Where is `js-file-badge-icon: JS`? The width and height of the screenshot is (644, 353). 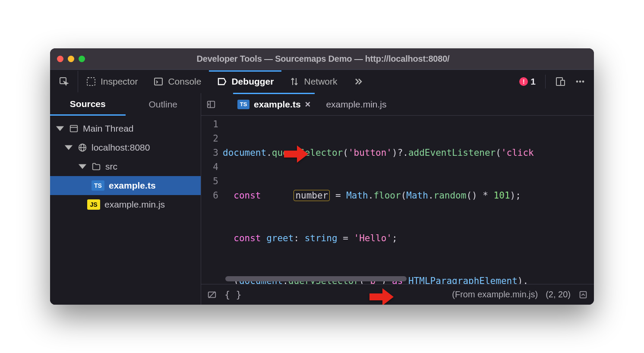 js-file-badge-icon: JS is located at coordinates (94, 205).